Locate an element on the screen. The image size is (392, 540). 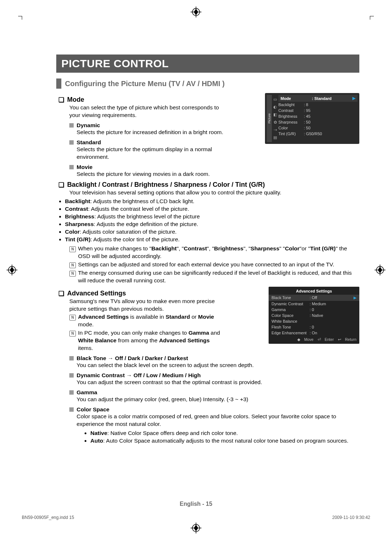
blacktone-text: You can select the black level on the sc… is located at coordinates (166, 366).